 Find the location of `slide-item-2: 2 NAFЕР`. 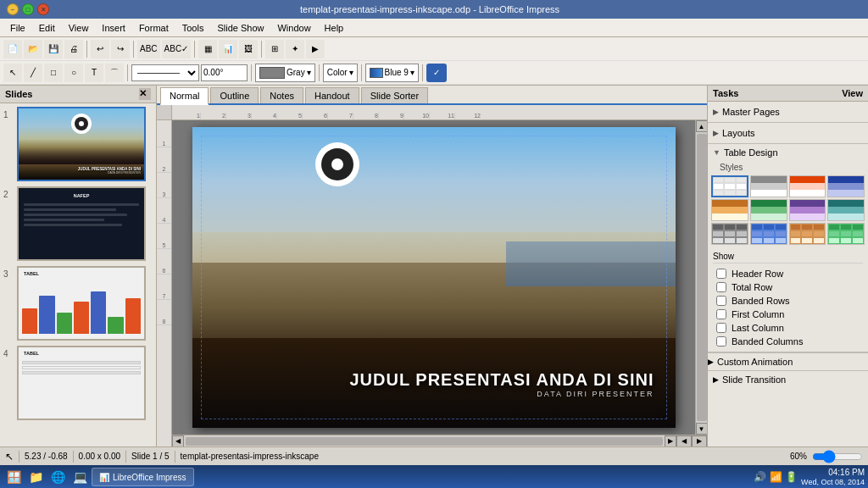

slide-item-2: 2 NAFЕР is located at coordinates (78, 224).